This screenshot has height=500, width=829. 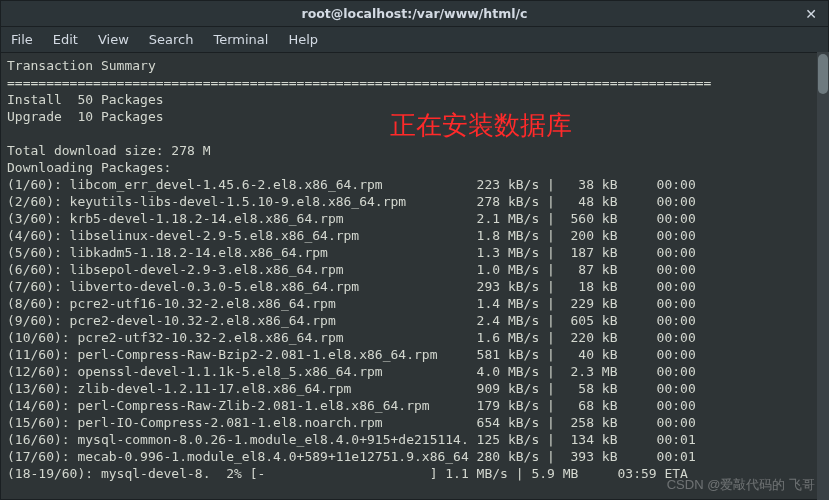 I want to click on menubar: File Edit View Search Terminal Help, so click(x=414, y=40).